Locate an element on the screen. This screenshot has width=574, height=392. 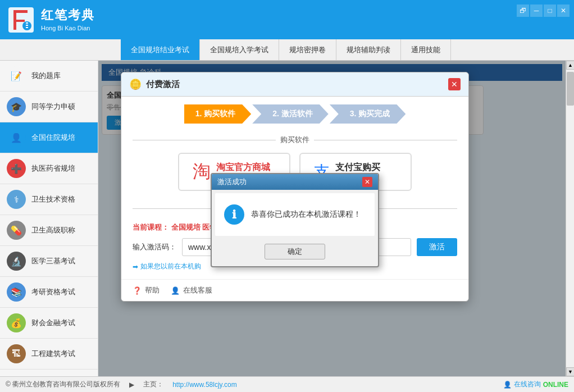
coin-icon: 🪙 is located at coordinates (135, 84).